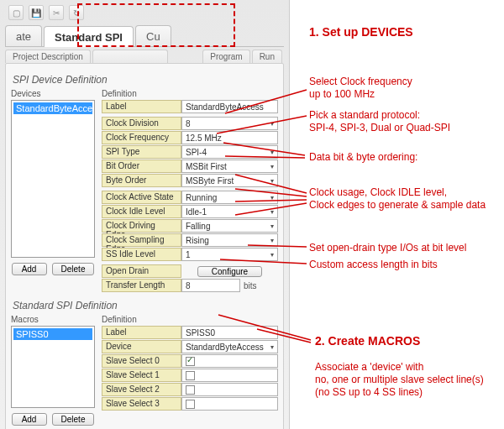  I want to click on row-slave-select-1: Slave Select 1, so click(190, 375).